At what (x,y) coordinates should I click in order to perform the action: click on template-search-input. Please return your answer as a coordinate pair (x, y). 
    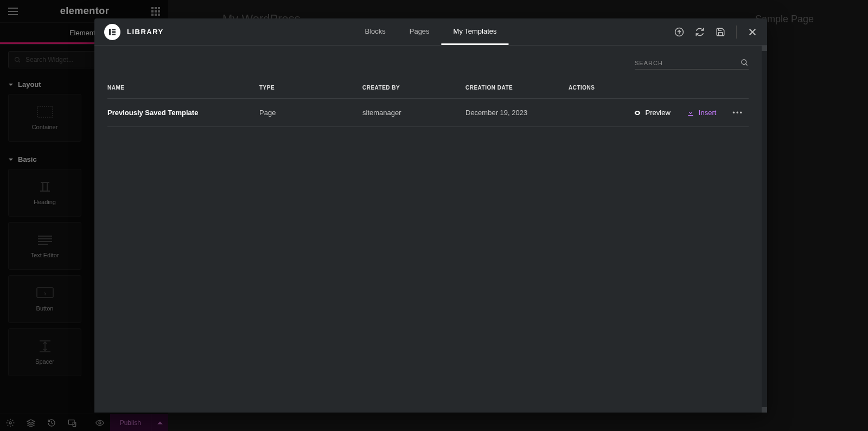
    Looking at the image, I should click on (686, 63).